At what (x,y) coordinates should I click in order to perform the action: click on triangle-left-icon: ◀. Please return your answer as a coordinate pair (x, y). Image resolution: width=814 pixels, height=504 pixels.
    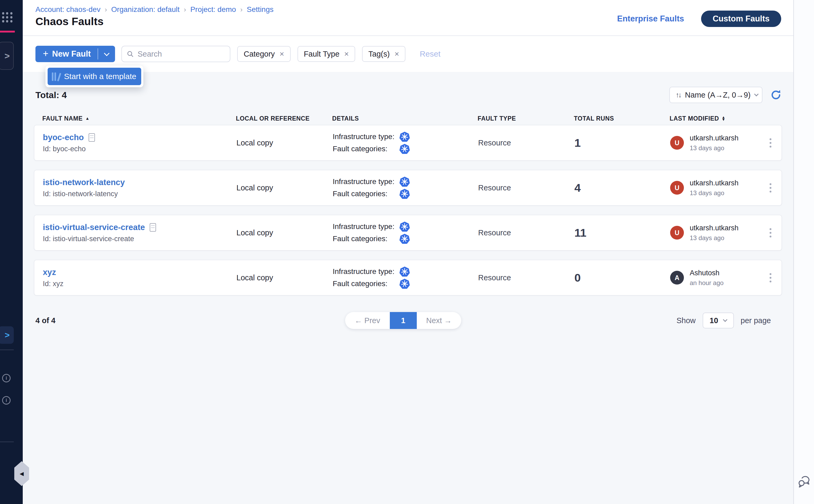
    Looking at the image, I should click on (22, 473).